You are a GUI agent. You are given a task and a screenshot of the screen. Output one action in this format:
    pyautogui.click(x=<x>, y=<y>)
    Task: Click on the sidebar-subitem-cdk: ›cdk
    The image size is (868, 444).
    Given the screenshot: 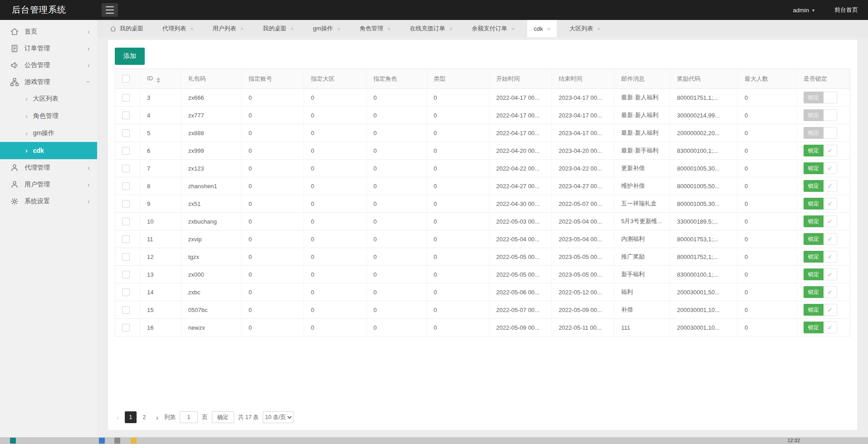 What is the action you would take?
    pyautogui.click(x=49, y=151)
    